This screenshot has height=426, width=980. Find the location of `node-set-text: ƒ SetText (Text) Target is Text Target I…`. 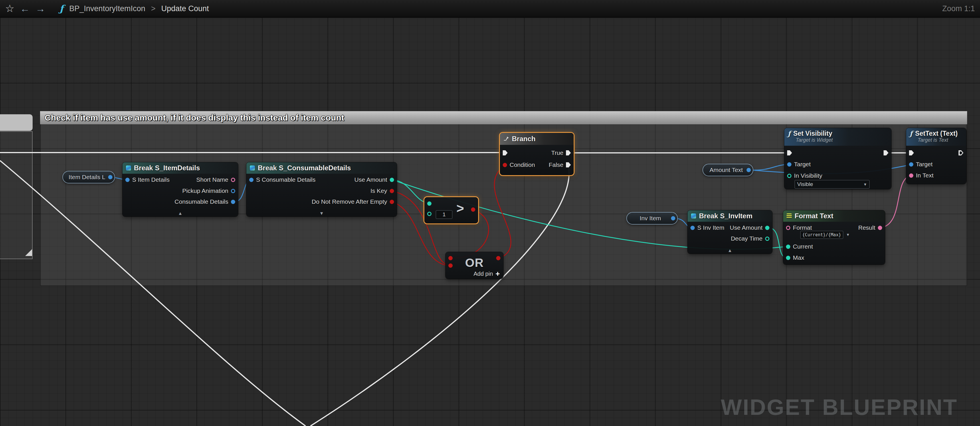

node-set-text: ƒ SetText (Text) Target is Text Target I… is located at coordinates (936, 156).